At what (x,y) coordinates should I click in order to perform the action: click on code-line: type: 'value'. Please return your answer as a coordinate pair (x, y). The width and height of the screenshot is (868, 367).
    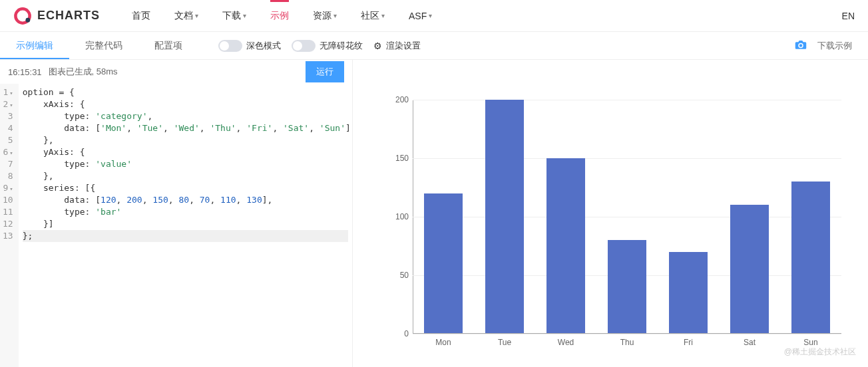
    Looking at the image, I should click on (185, 164).